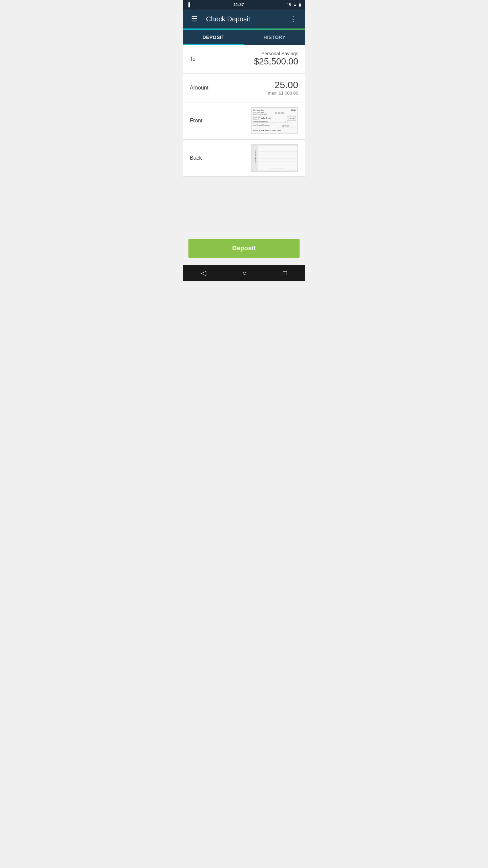  I want to click on svg-text: Your Financial Institution, so click(262, 125).